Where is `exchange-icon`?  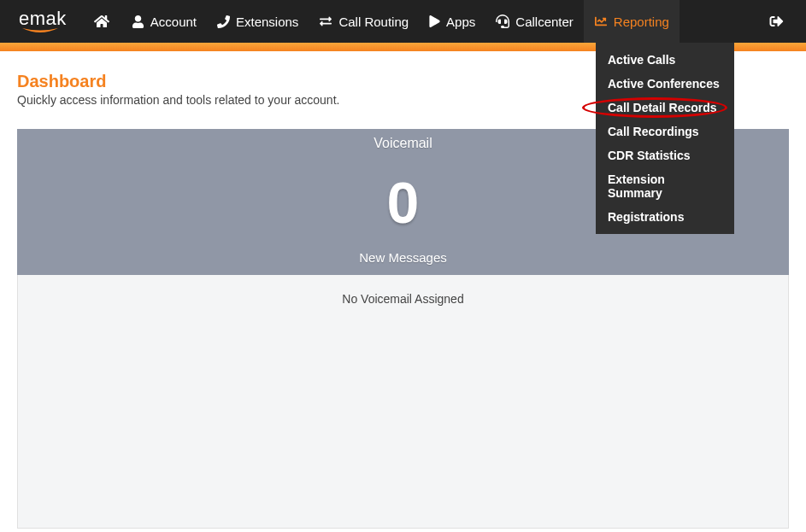 exchange-icon is located at coordinates (326, 21).